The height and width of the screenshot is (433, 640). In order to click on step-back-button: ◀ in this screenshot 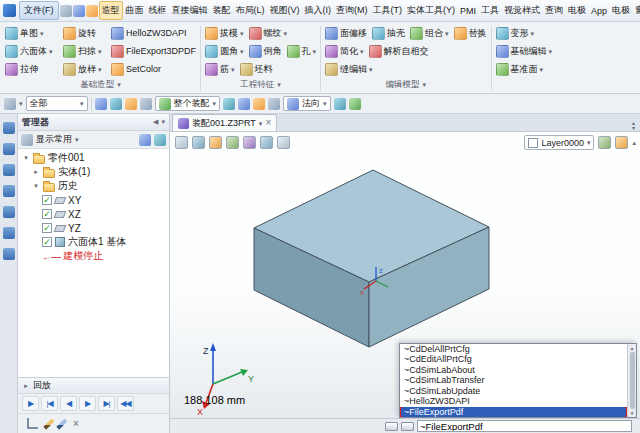, I will do `click(68, 404)`.